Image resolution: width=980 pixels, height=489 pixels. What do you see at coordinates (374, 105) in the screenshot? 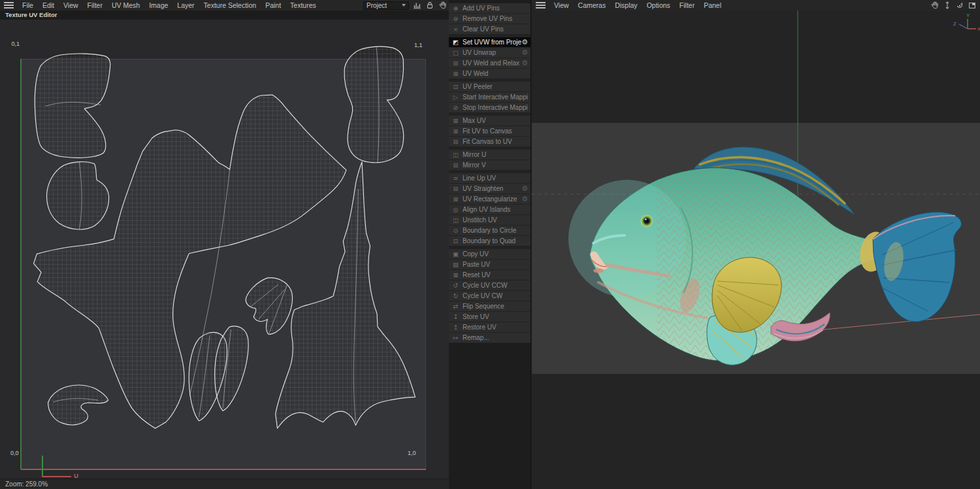
I see `uv-island-top-right` at bounding box center [374, 105].